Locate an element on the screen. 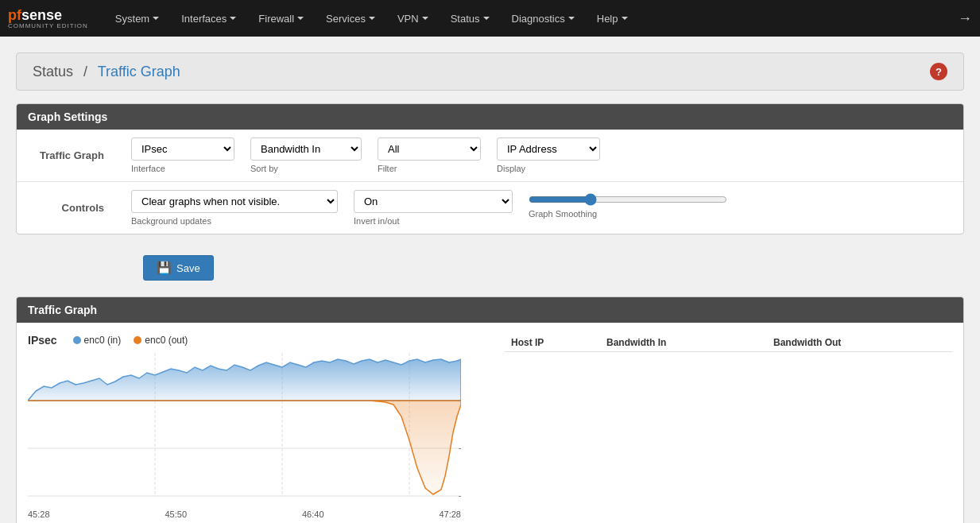  bandwidth-out-area is located at coordinates (245, 447).